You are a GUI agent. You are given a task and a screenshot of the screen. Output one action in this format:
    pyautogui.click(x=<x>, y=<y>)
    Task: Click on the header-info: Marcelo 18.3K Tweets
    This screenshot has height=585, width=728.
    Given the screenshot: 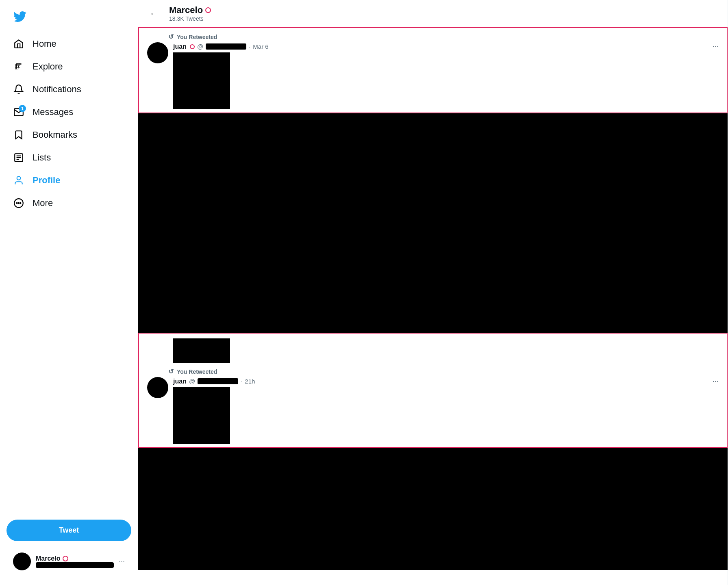 What is the action you would take?
    pyautogui.click(x=190, y=13)
    